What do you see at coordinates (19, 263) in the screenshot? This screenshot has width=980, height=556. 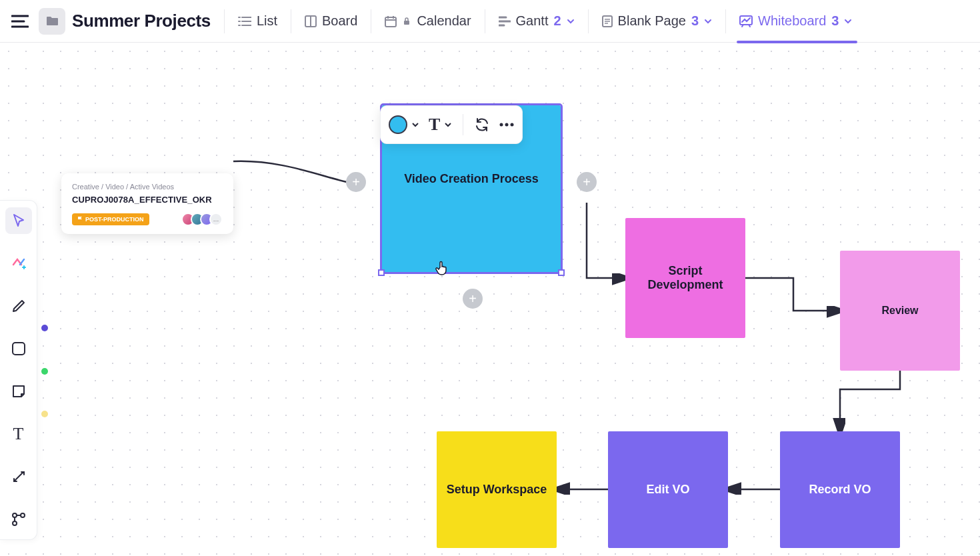 I see `ai-generate-icon` at bounding box center [19, 263].